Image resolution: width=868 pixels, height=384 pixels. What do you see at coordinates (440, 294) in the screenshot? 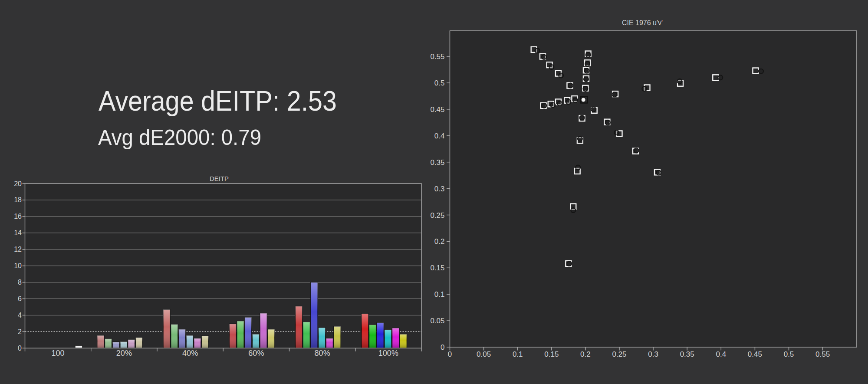
I see `cie-y-tick-label: 0.1` at bounding box center [440, 294].